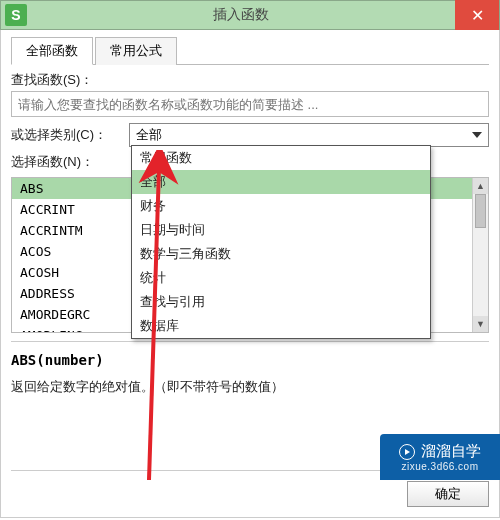 The width and height of the screenshot is (500, 520). Describe the element at coordinates (149, 135) in the screenshot. I see `category-value: 全部` at that location.